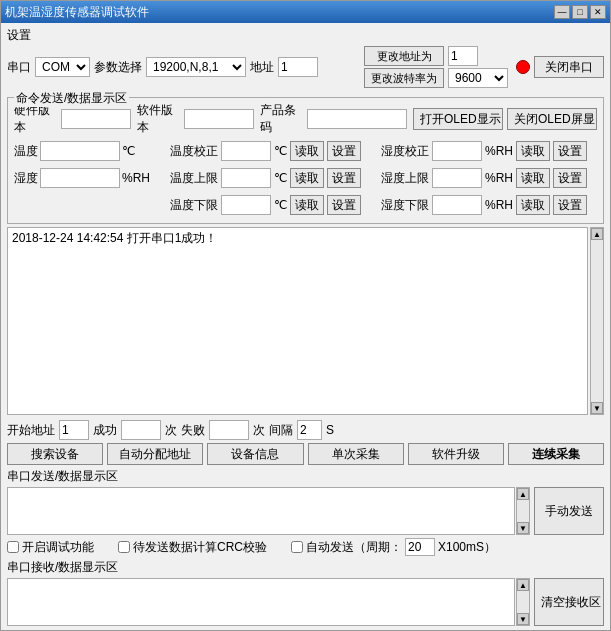 Image resolution: width=611 pixels, height=631 pixels. What do you see at coordinates (280, 205) in the screenshot?
I see `calib-2-left-unit: ℃` at bounding box center [280, 205].